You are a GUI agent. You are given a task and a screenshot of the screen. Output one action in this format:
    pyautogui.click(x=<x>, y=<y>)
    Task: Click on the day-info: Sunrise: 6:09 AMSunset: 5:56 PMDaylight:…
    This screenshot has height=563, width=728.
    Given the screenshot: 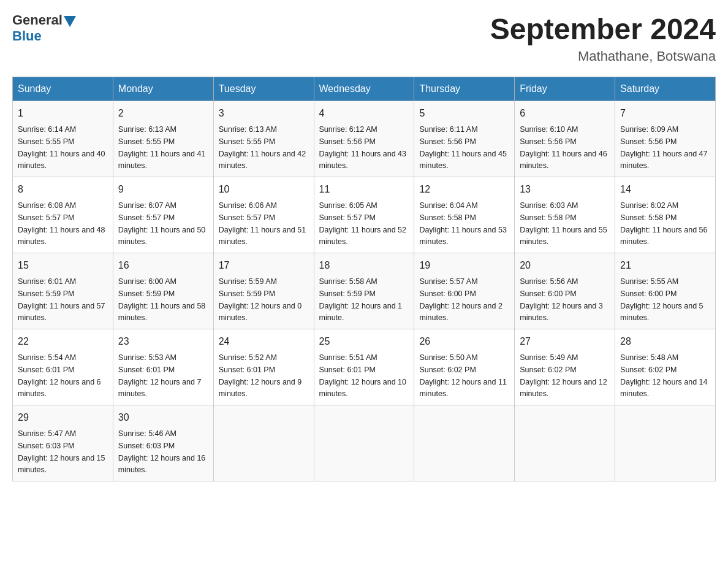 What is the action you would take?
    pyautogui.click(x=664, y=147)
    